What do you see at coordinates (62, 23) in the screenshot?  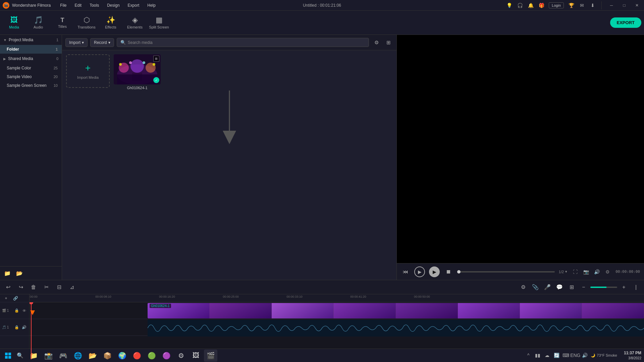 I see `toolbar-titles: T Titles` at bounding box center [62, 23].